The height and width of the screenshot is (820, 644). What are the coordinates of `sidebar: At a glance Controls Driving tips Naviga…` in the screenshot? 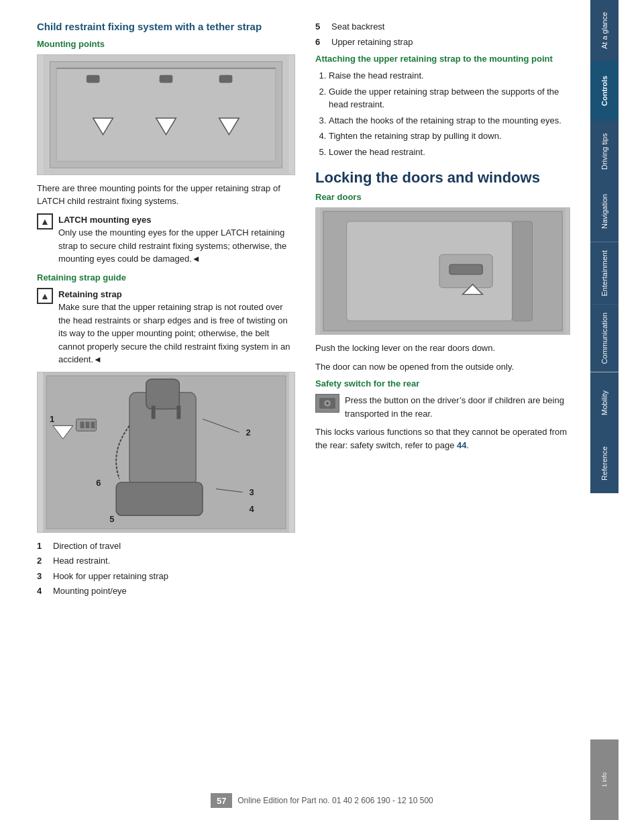 It's located at (604, 410).